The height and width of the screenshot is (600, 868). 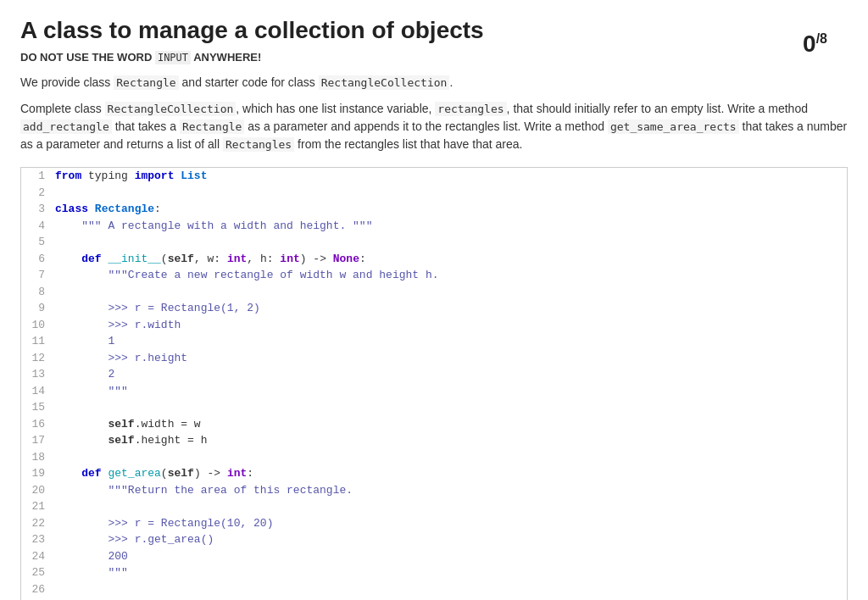 What do you see at coordinates (36, 458) in the screenshot?
I see `line-number: 18` at bounding box center [36, 458].